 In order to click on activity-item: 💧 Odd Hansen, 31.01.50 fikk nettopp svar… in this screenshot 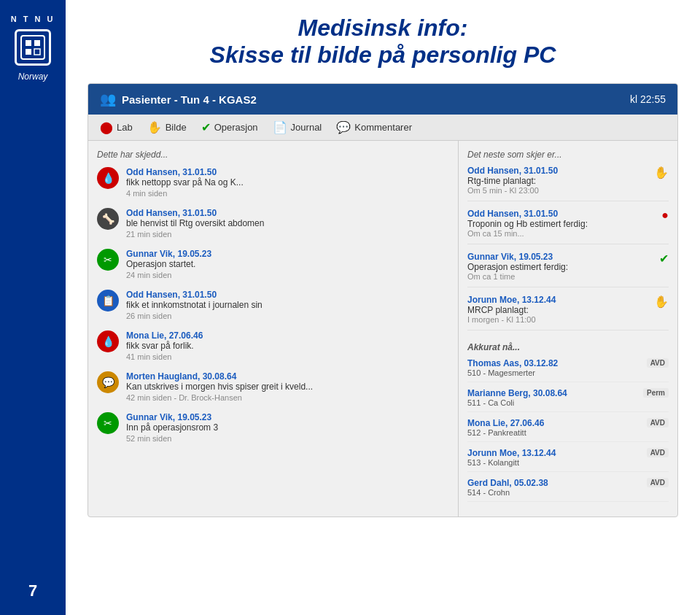, I will do `click(273, 182)`.